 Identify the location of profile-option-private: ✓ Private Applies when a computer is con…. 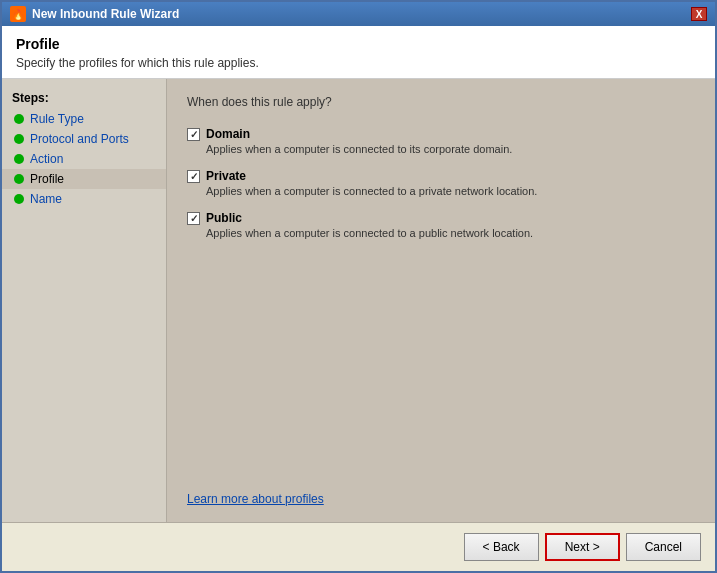
(441, 183).